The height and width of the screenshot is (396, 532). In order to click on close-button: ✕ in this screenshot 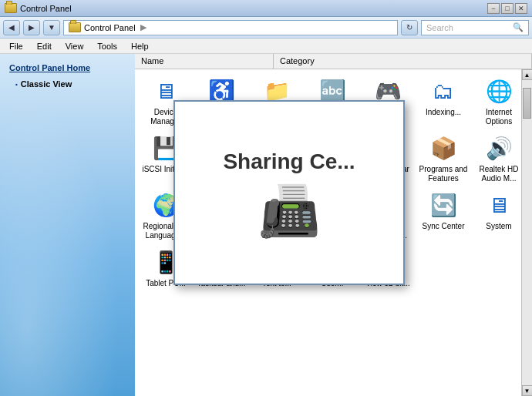, I will do `click(521, 8)`.